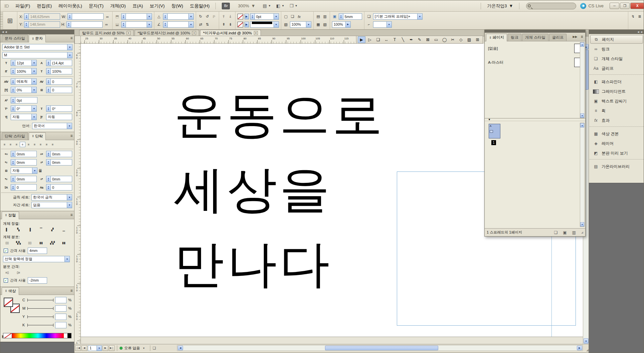 This screenshot has width=644, height=353. Describe the element at coordinates (52, 198) in the screenshot. I see `kinsoku-set-combo: 한국어 금칙 ▼` at that location.